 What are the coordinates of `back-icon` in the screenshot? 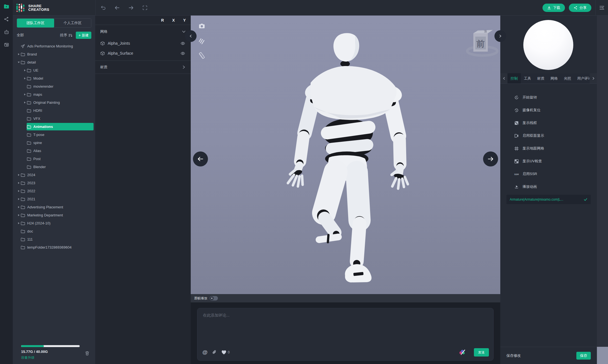 It's located at (117, 8).